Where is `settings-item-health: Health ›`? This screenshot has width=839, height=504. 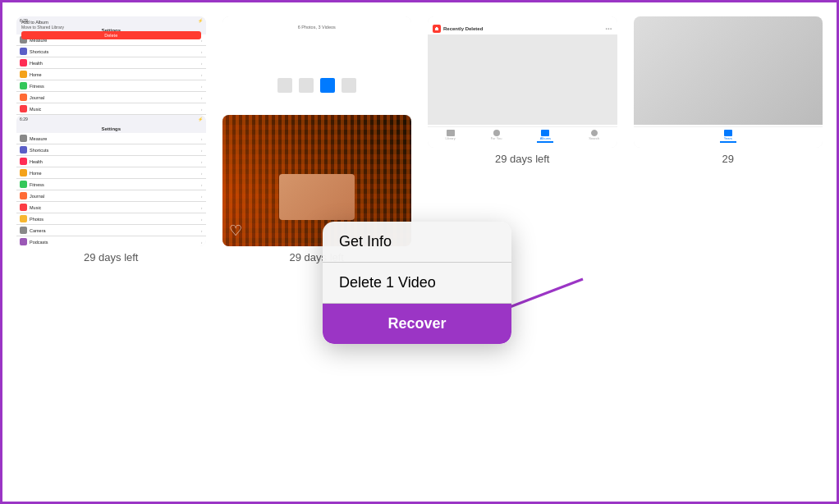 settings-item-health: Health › is located at coordinates (112, 162).